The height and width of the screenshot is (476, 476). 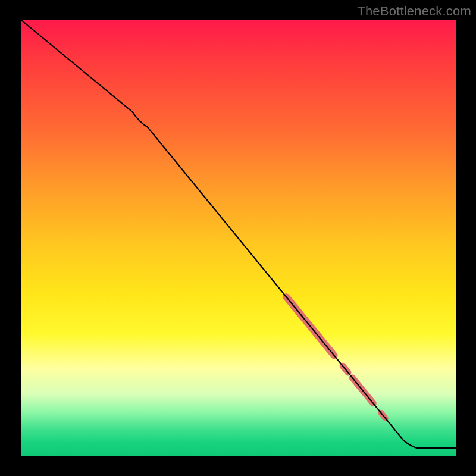 I want to click on watermark-text: TheBottleneck.com, so click(x=414, y=11).